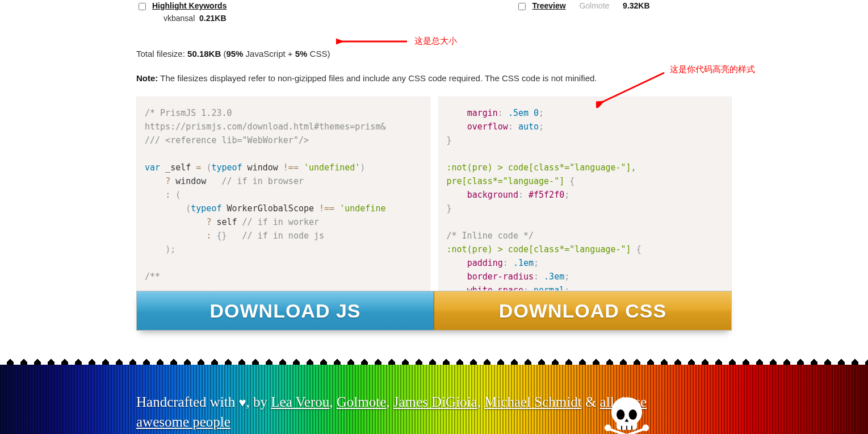  What do you see at coordinates (434, 360) in the screenshot?
I see `footer-zigzag` at bounding box center [434, 360].